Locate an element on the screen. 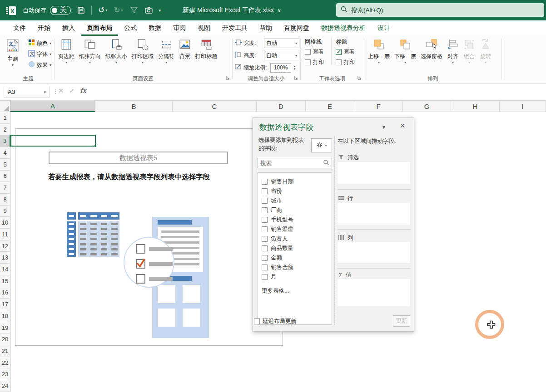 This screenshot has height=392, width=546. field-item-8: 金额 is located at coordinates (297, 258).